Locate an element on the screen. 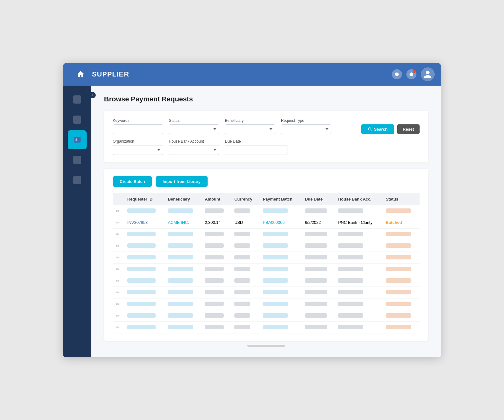  header-icons is located at coordinates (413, 74).